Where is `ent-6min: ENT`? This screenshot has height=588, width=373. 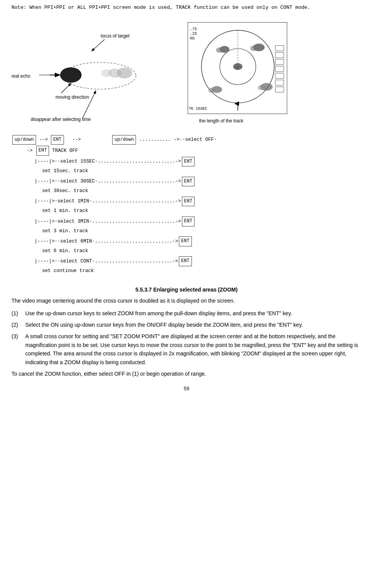
ent-6min: ENT is located at coordinates (185, 241).